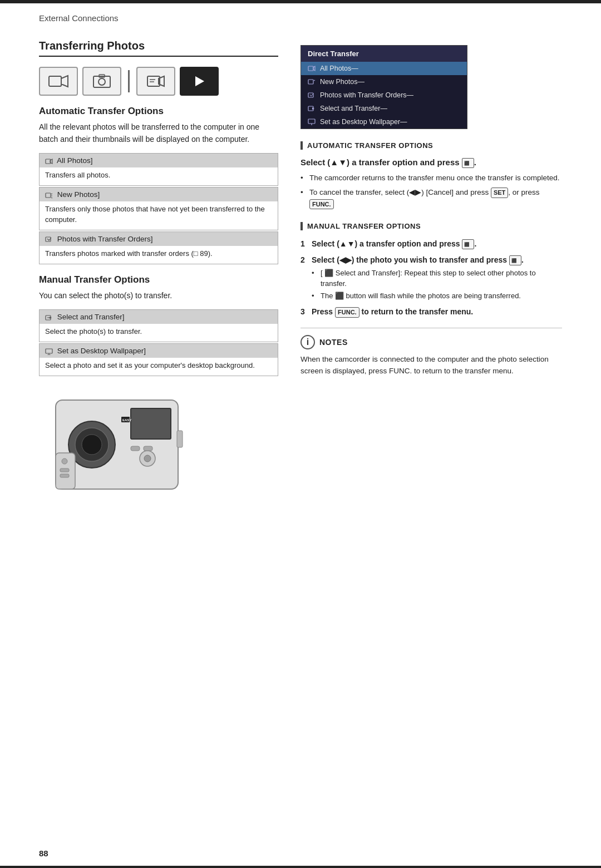 The height and width of the screenshot is (868, 601). Describe the element at coordinates (431, 312) in the screenshot. I see `manual-step-3: 3 Press FUNC. to return to the transfer …` at that location.